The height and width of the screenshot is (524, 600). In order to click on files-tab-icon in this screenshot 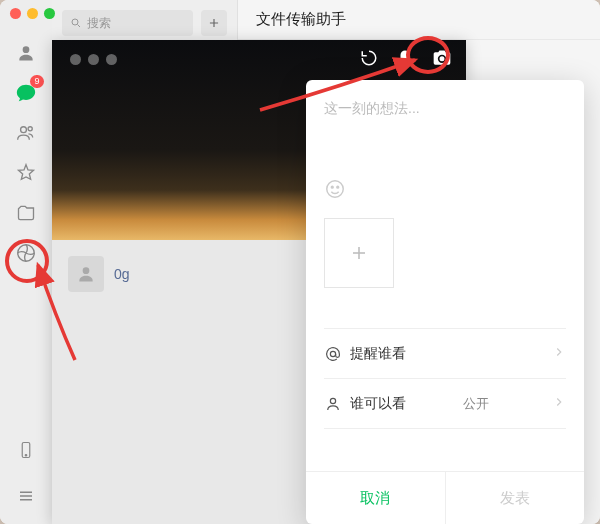, I will do `click(26, 213)`.